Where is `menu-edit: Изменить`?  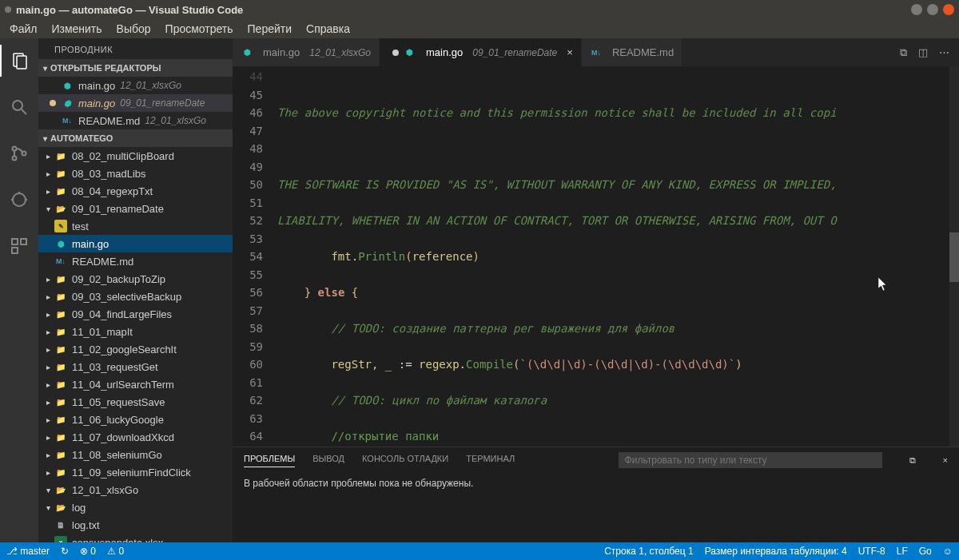 menu-edit: Изменить is located at coordinates (77, 29).